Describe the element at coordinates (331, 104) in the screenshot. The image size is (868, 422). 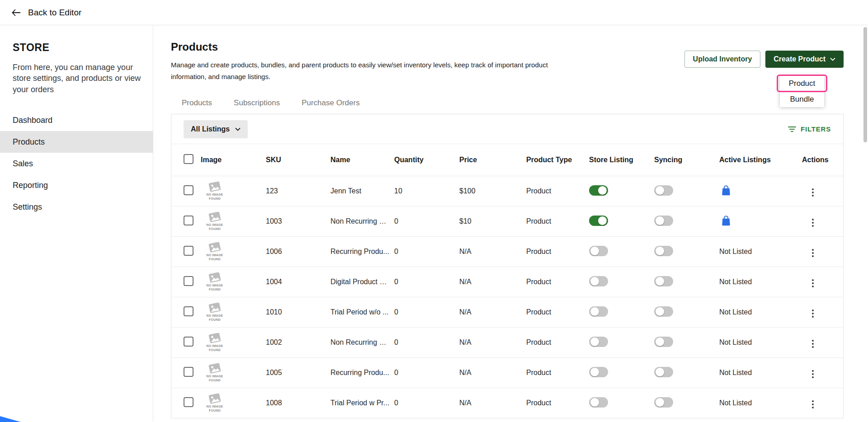
I see `tab-purchase-orders: Purchase Orders` at that location.